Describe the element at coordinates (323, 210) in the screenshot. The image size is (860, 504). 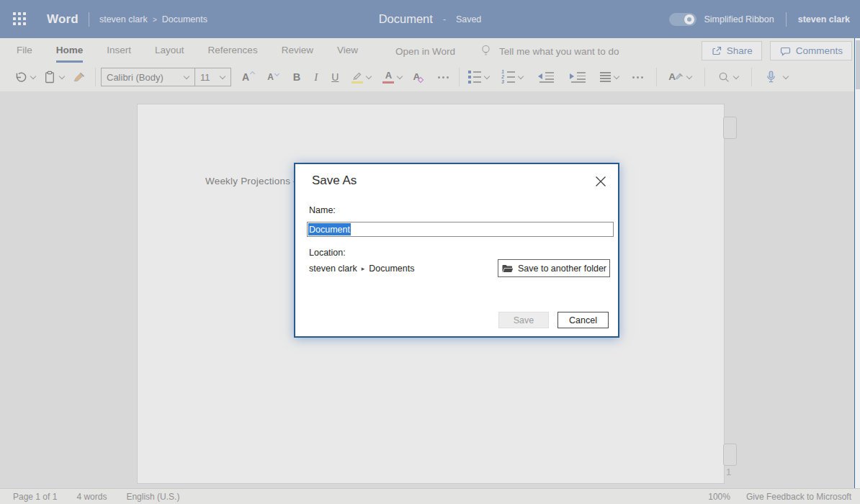
I see `name-label: Name:` at that location.